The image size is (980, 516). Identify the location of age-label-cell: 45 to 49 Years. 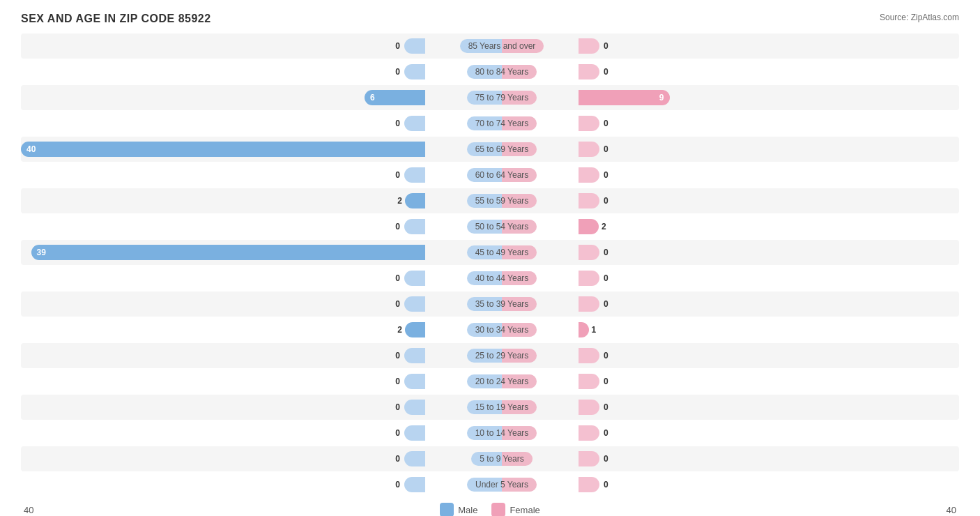
(502, 252).